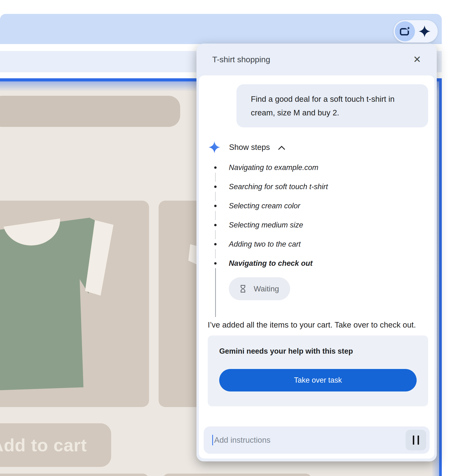  Describe the element at coordinates (322, 440) in the screenshot. I see `add-instructions-input` at that location.